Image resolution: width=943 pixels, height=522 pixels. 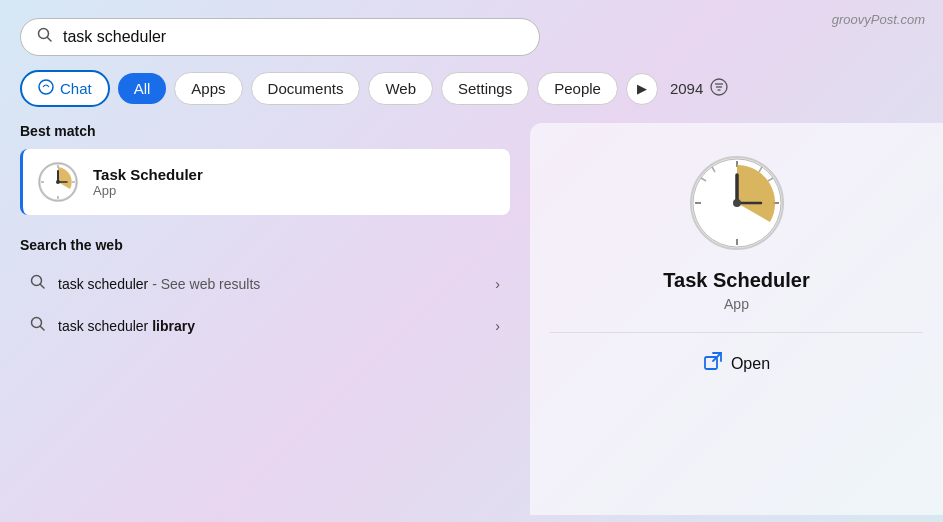 I want to click on detail-app-type: App, so click(x=736, y=304).